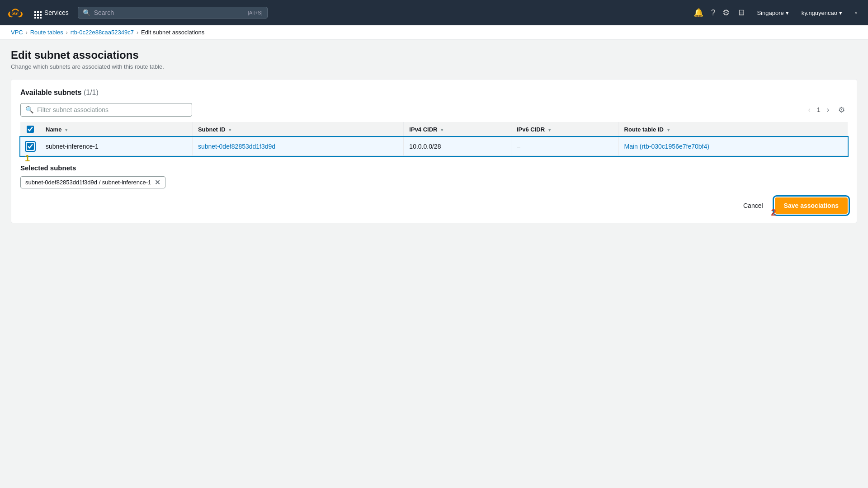 The width and height of the screenshot is (868, 488). I want to click on subnet-id-link: subnet-0def82853dd1f3d9d, so click(237, 146).